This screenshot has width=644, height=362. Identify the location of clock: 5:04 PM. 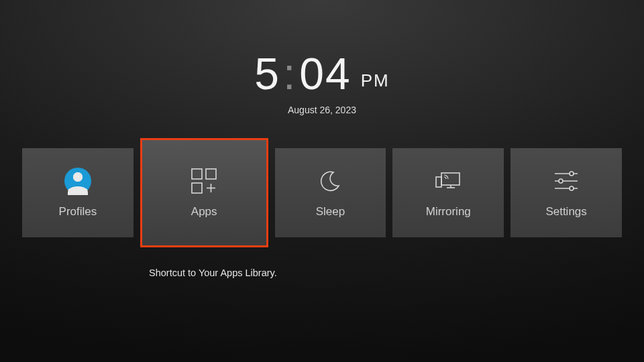
(322, 74).